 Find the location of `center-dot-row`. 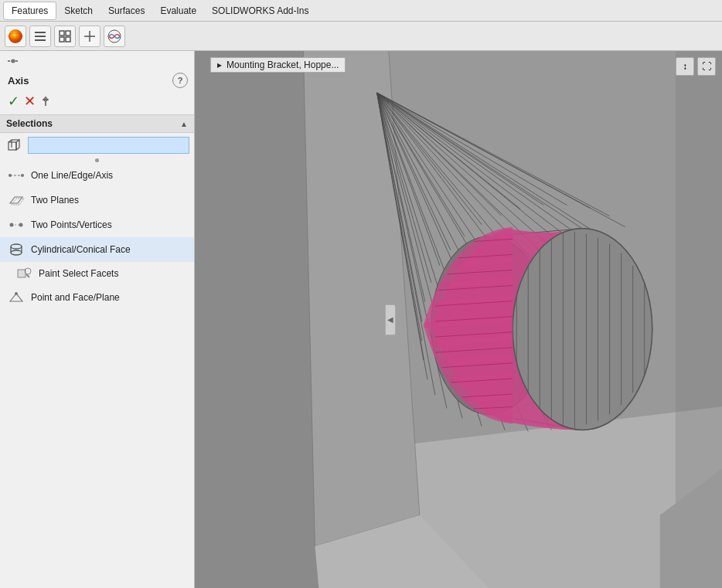

center-dot-row is located at coordinates (97, 161).